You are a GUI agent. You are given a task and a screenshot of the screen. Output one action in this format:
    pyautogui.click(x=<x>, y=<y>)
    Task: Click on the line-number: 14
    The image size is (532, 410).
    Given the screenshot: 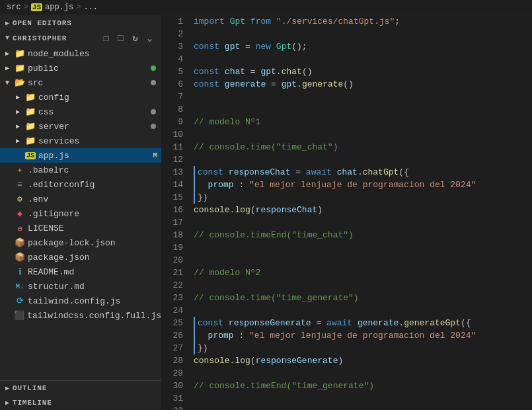 What is the action you would take?
    pyautogui.click(x=178, y=185)
    